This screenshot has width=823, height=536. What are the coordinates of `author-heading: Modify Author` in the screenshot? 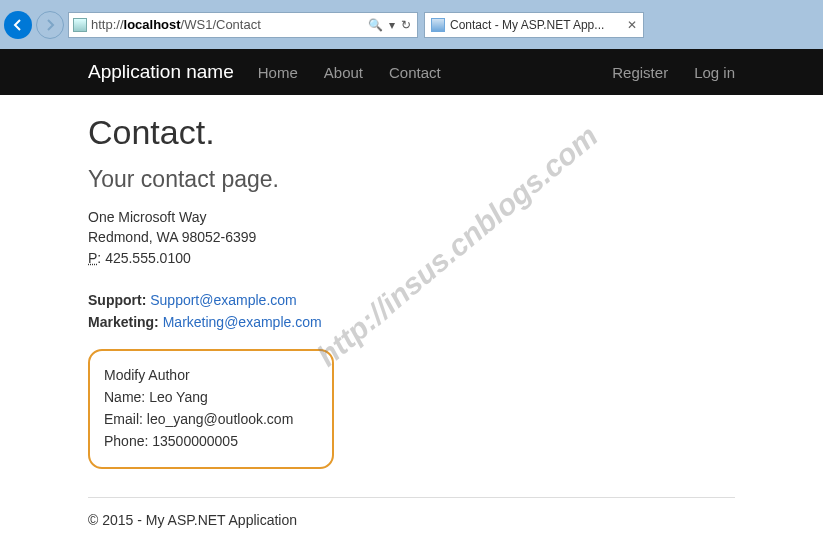 It's located at (211, 375).